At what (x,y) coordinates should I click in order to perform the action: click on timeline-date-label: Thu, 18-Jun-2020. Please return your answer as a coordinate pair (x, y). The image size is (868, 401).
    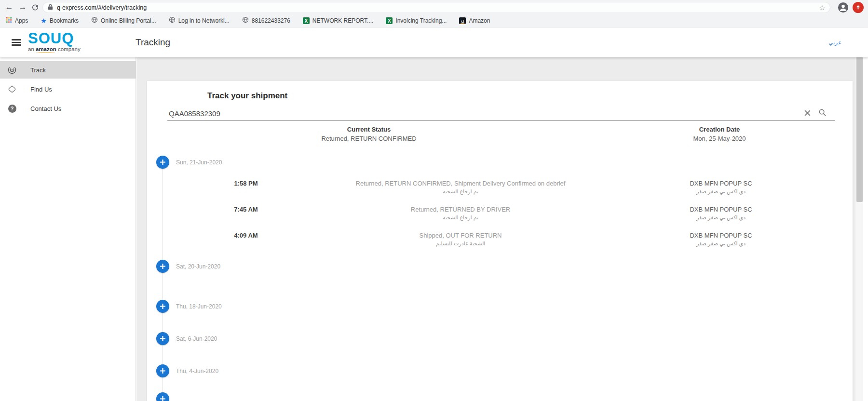
    Looking at the image, I should click on (199, 307).